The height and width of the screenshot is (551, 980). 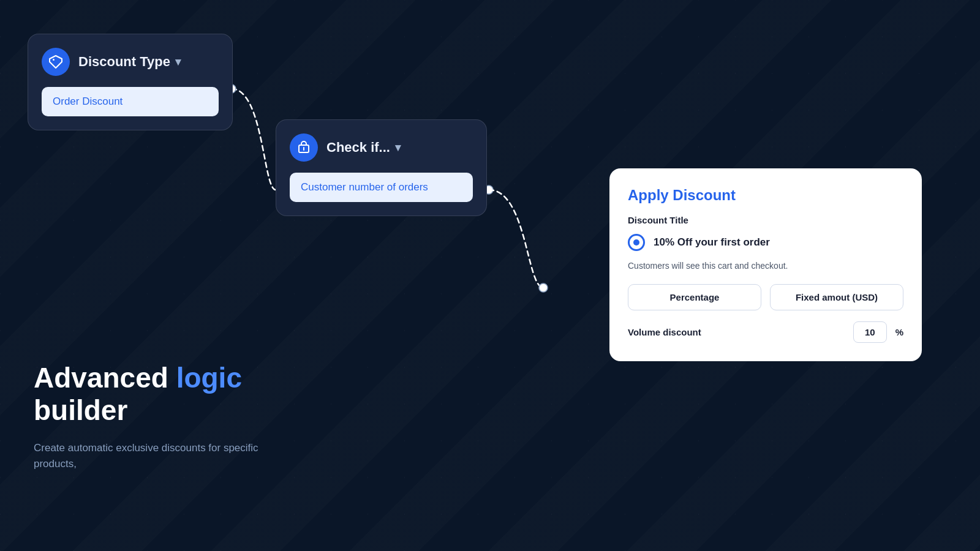 I want to click on discount-title-label: Discount Title, so click(x=766, y=220).